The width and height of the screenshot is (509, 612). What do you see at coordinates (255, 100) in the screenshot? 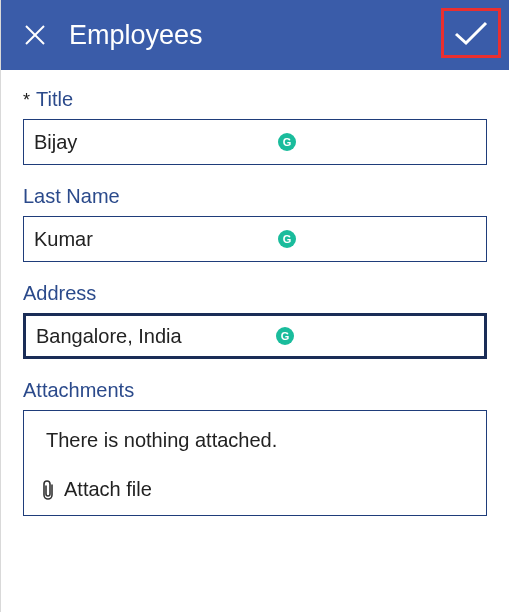
I see `label-row: * Title` at bounding box center [255, 100].